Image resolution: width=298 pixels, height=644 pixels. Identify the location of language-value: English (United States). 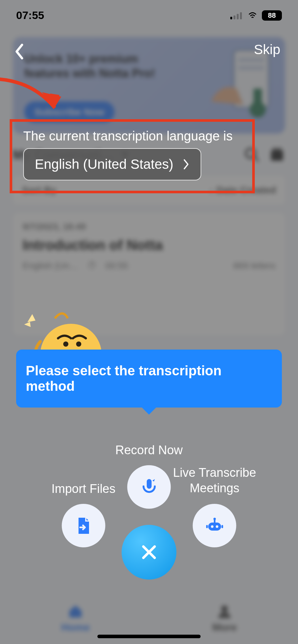
(104, 164).